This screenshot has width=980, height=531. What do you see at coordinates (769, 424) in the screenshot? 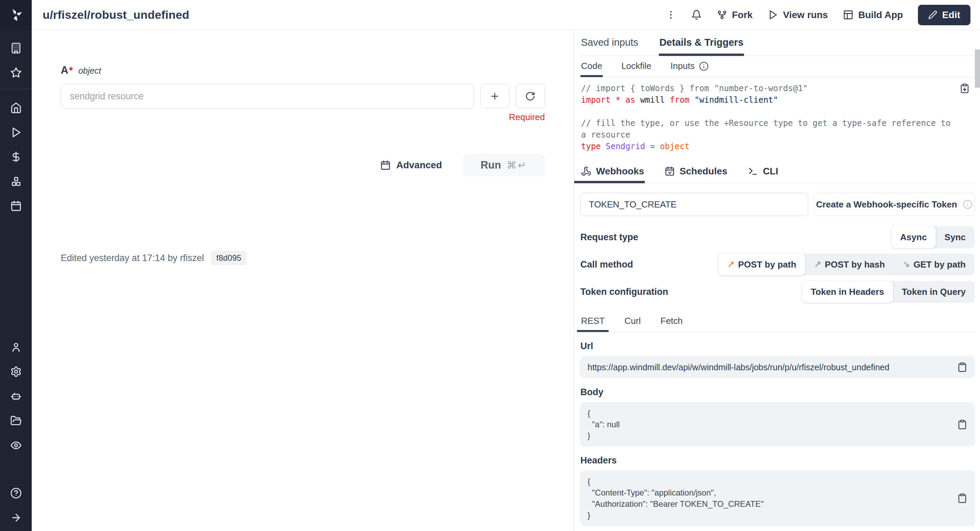
I see `body-value: { "a": null }` at bounding box center [769, 424].